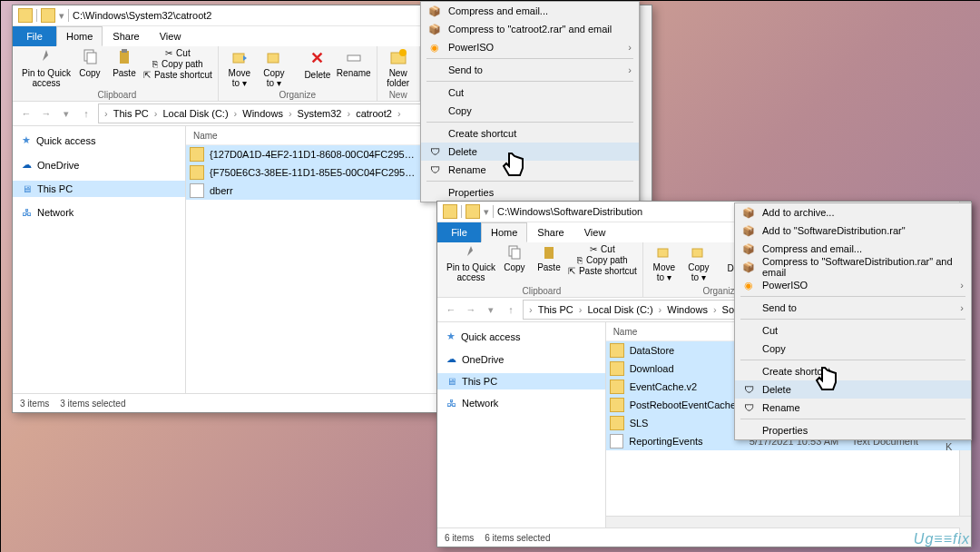 The image size is (980, 552). Describe the element at coordinates (522, 425) in the screenshot. I see `nav-pane: ★Quick access ☁OneDrive 🖥This PC 🖧Networ…` at that location.